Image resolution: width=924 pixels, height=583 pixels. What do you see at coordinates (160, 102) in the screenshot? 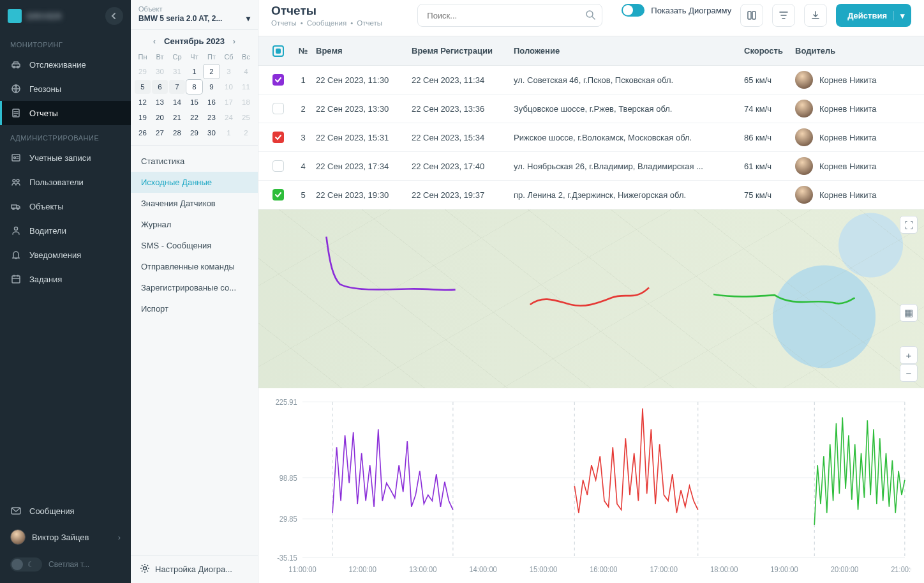
I see `calendar-day: 13` at bounding box center [160, 102].